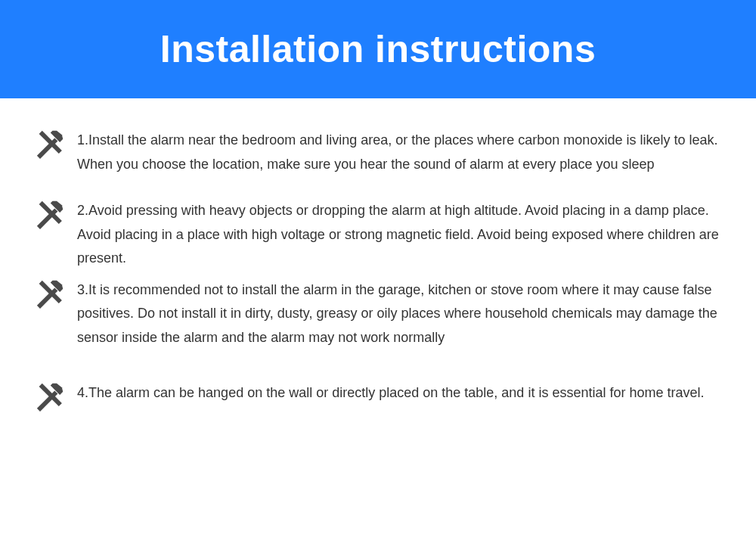 Image resolution: width=756 pixels, height=550 pixels. Describe the element at coordinates (401, 235) in the screenshot. I see `instruction-text-2: 2.Avoid pressing with heavy objects or d…` at that location.